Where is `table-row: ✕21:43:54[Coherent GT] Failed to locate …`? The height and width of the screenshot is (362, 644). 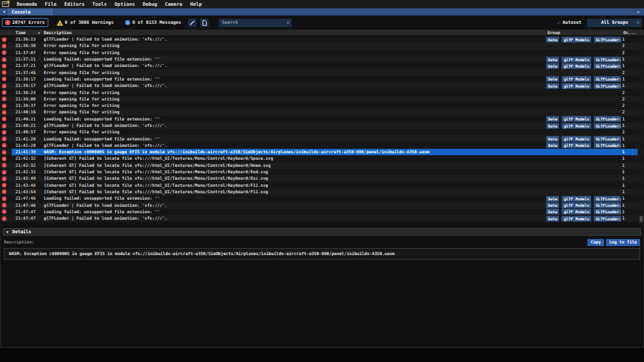 table-row: ✕21:43:54[Coherent GT] Failed to locate … is located at coordinates (322, 192).